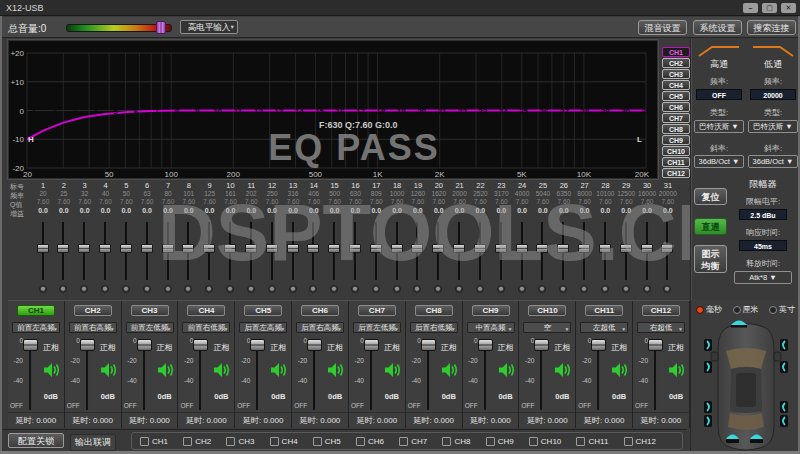  Describe the element at coordinates (773, 310) in the screenshot. I see `radio-icon` at that location.